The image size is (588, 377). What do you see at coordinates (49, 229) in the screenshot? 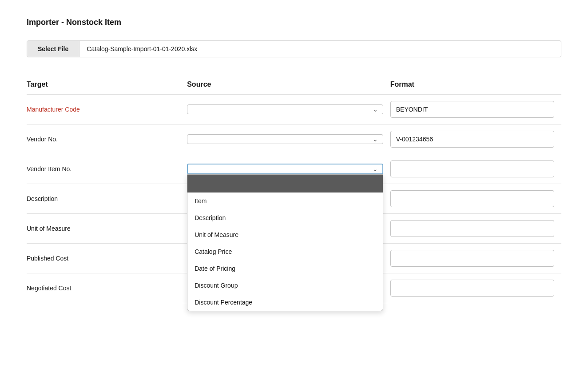
I see `target-label-unit-of-measure: Unit of Measure` at bounding box center [49, 229].